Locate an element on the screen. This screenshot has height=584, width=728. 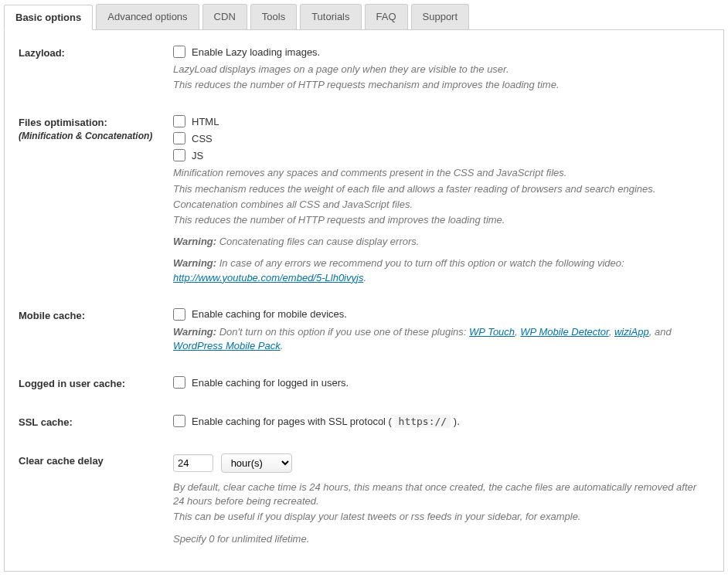
checkbox-mobile-cache-label: Enable caching for mobile devices. is located at coordinates (269, 314).